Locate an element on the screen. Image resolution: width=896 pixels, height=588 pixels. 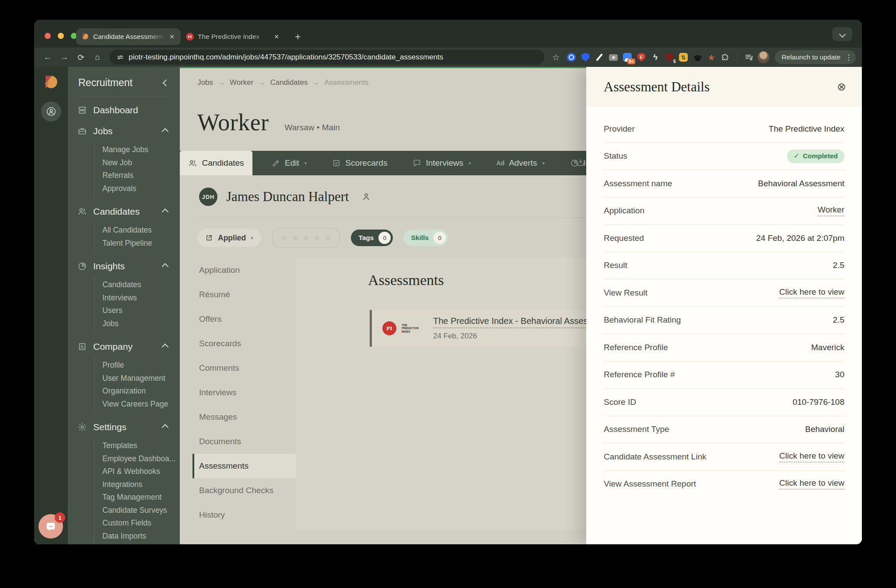
breadcrumb-worker: Worker is located at coordinates (242, 83).